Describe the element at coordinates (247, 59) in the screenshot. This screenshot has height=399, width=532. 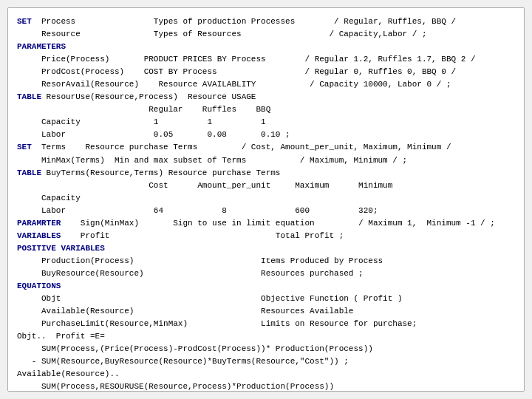
I see `code-line: Price(Process) PRODUCT PRICES BY Process…` at that location.